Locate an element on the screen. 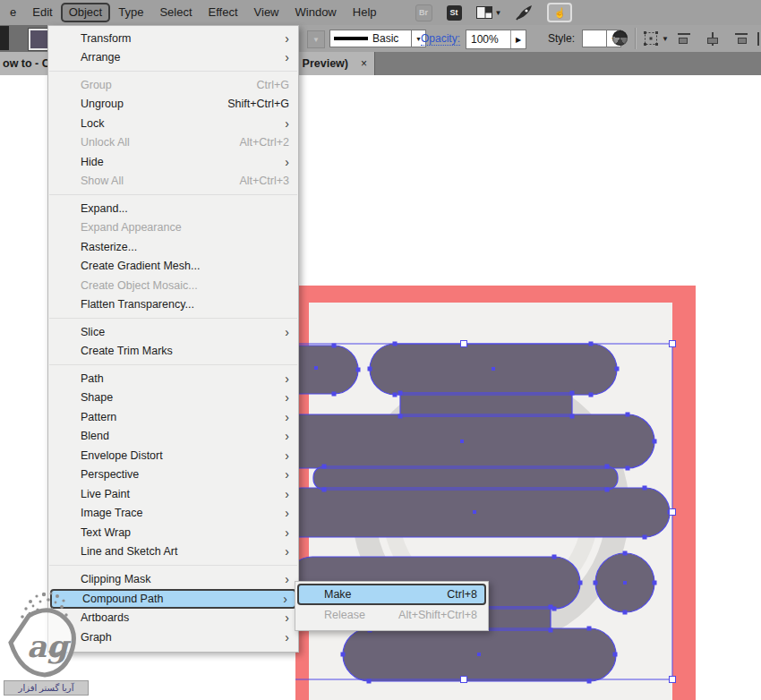 The width and height of the screenshot is (761, 700). opacity-value: 100% is located at coordinates (489, 39).